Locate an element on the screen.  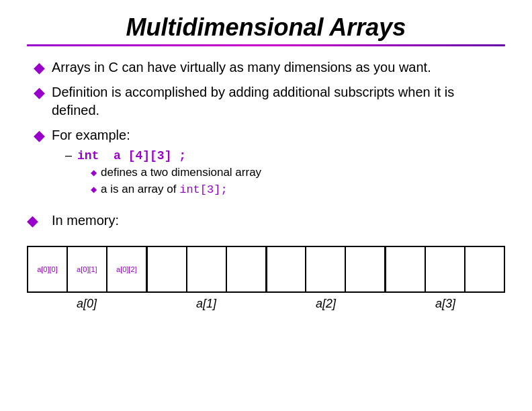
diamond-small-2: ◆ is located at coordinates (94, 189).